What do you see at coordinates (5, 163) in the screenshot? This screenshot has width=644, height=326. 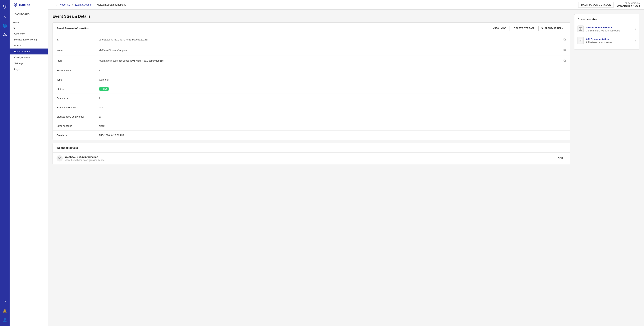 I see `icon-bar: ⌂ 🌐 ? 🔔 👤` at bounding box center [5, 163].